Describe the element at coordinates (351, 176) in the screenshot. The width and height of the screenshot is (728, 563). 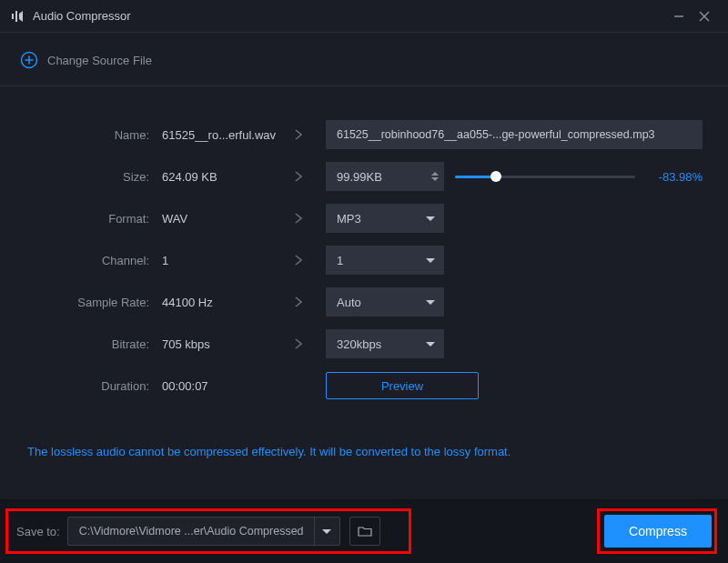
I see `row-size: Size: 624.09 KB 99.99KB -83.98%` at that location.